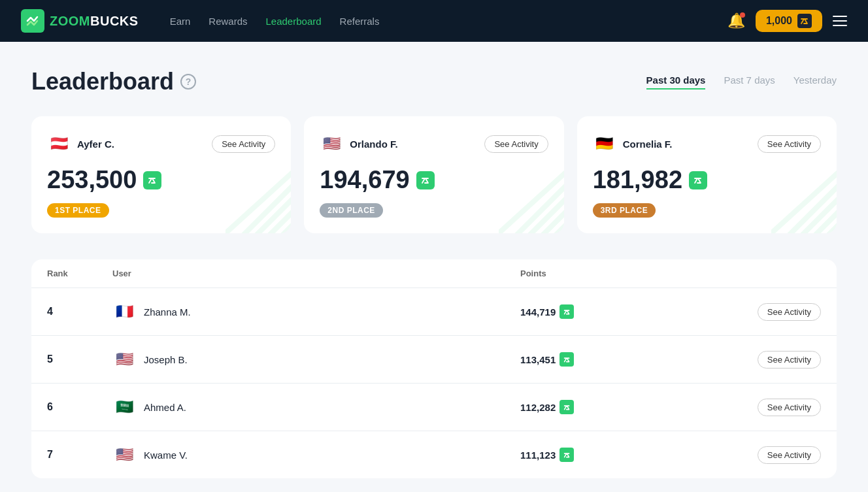 The height and width of the screenshot is (492, 868). I want to click on row-user-5: 🇺🇸 Joseph B., so click(316, 359).